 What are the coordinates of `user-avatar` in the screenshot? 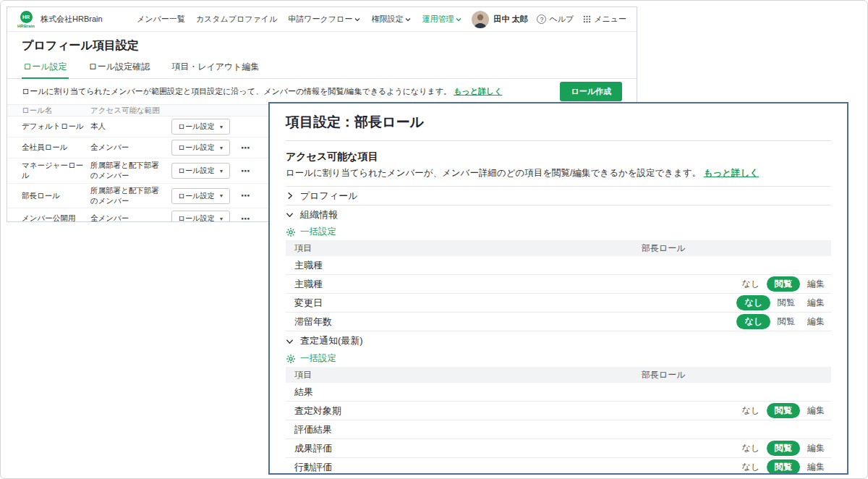 It's located at (480, 20).